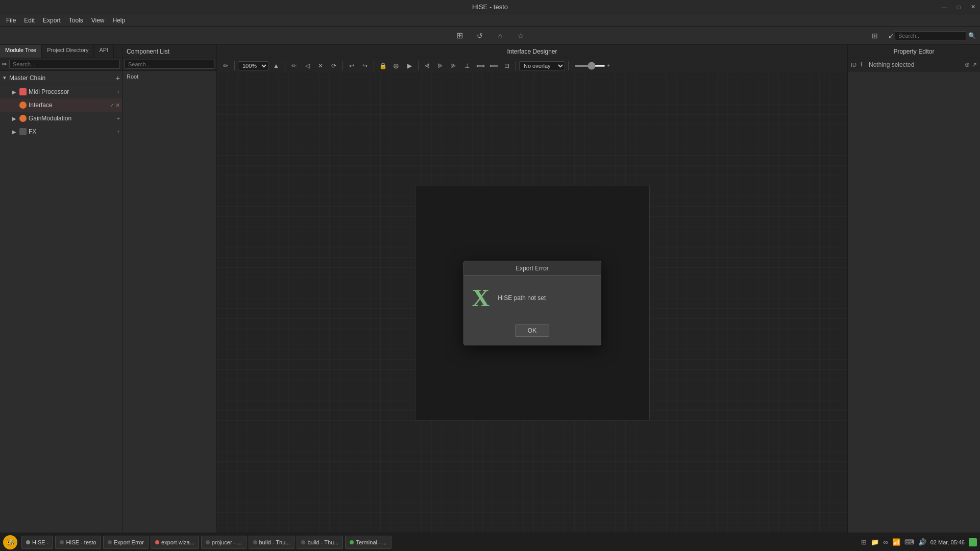  What do you see at coordinates (253, 66) in the screenshot?
I see `zoom-select: 100% 50% 75% 125% 150%` at bounding box center [253, 66].